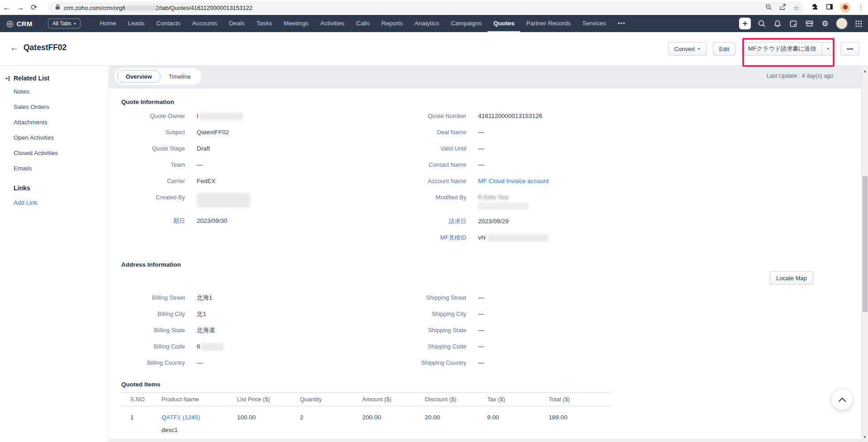 The height and width of the screenshot is (442, 868). Describe the element at coordinates (792, 278) in the screenshot. I see `locate-map-button: Locate Map` at that location.